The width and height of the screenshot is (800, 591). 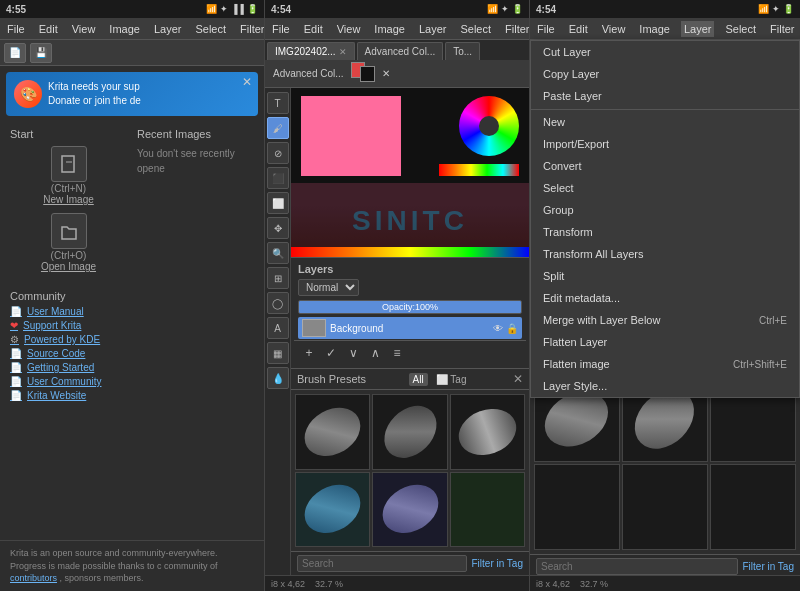 What do you see at coordinates (410, 172) in the screenshot?
I see `canvas-area: SINITC` at bounding box center [410, 172].